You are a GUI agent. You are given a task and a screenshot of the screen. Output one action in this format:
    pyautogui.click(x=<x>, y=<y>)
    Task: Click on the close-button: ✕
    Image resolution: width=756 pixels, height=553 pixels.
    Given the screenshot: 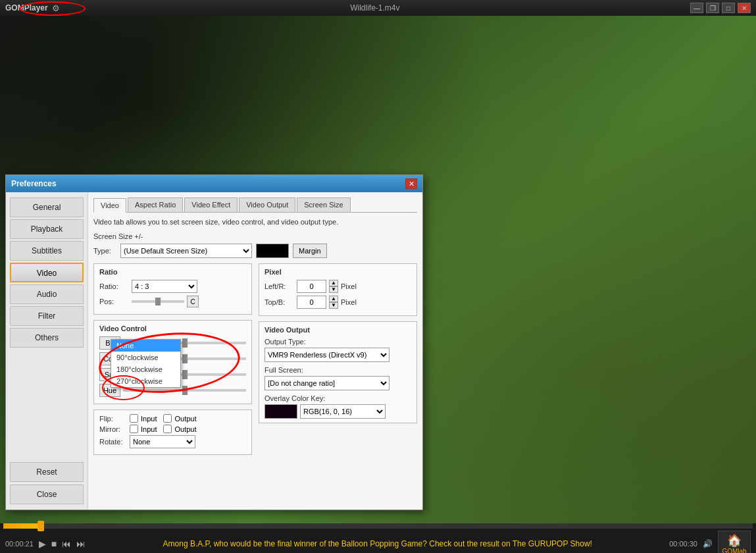 What is the action you would take?
    pyautogui.click(x=744, y=8)
    